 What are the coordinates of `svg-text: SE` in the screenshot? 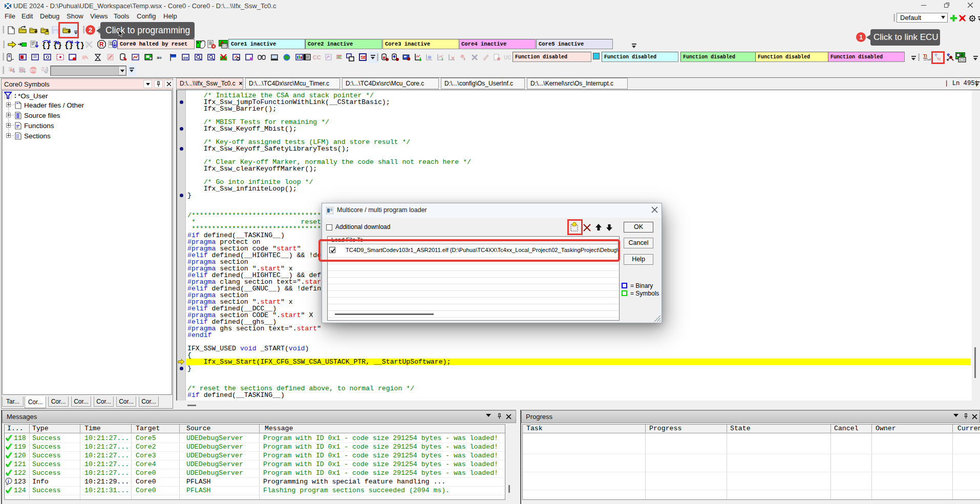 It's located at (364, 57).